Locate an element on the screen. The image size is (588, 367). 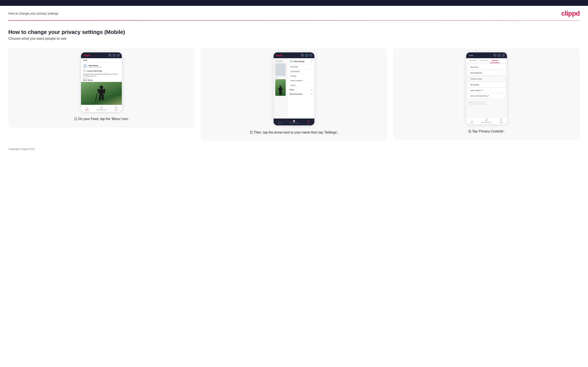
step-3-phone: ‹ Back 🔍 👤 ⚙ My Profile Connections Sett… is located at coordinates (487, 88).